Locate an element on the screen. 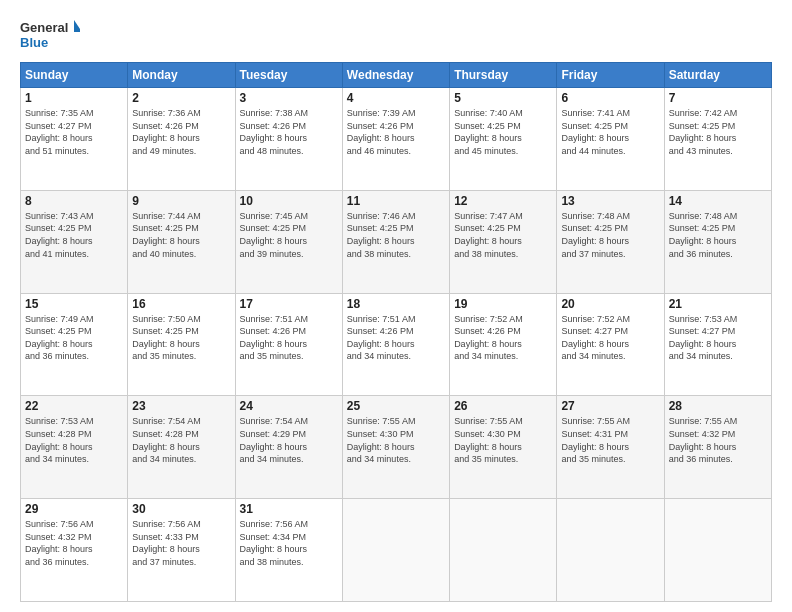 This screenshot has width=792, height=612. calendar-cell: 5Sunrise: 7:40 AMSunset: 4:25 PMDaylight… is located at coordinates (504, 140).